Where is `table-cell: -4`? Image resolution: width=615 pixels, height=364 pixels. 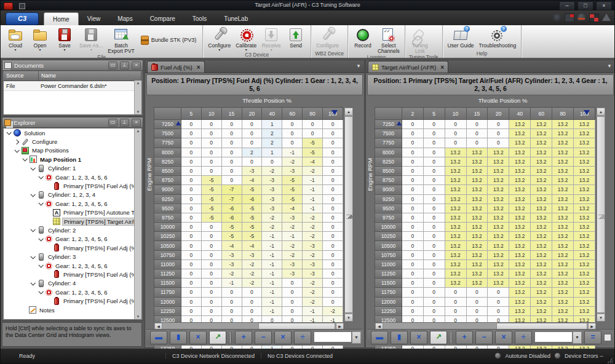
table-cell: -4 is located at coordinates (312, 161).